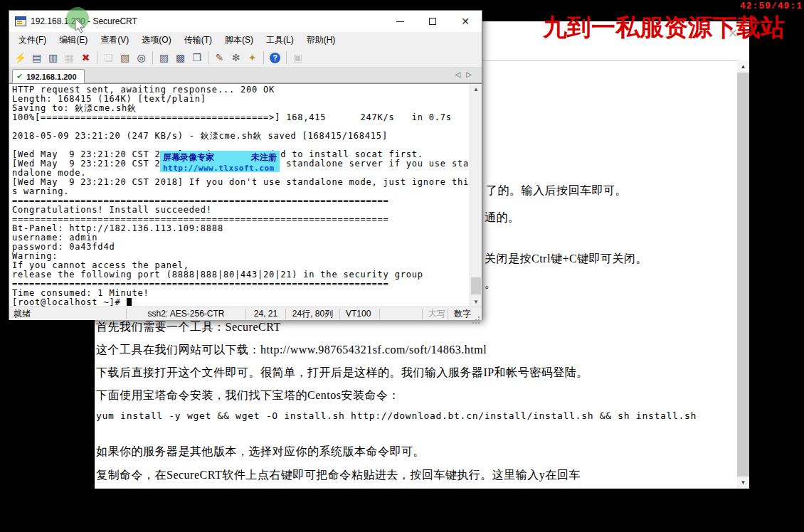 This screenshot has height=532, width=804. Describe the element at coordinates (240, 302) in the screenshot. I see `terminal-line: [root@localhost ~]#` at that location.